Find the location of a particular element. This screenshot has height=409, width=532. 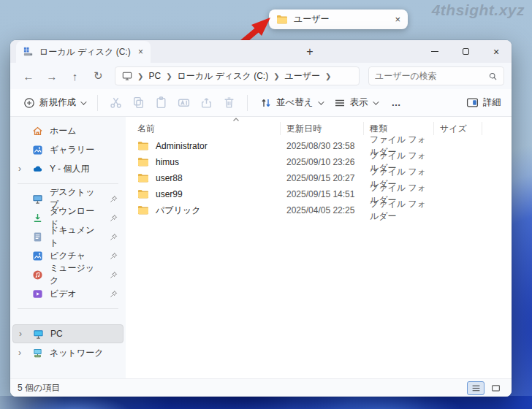

gallery-icon is located at coordinates (38, 150).